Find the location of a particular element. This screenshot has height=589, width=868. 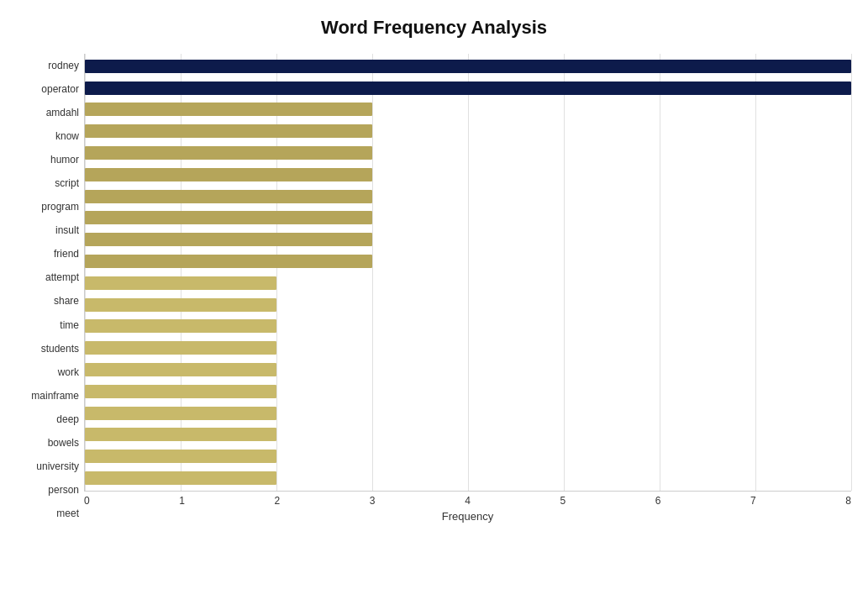

x-tick: 4 is located at coordinates (467, 501).